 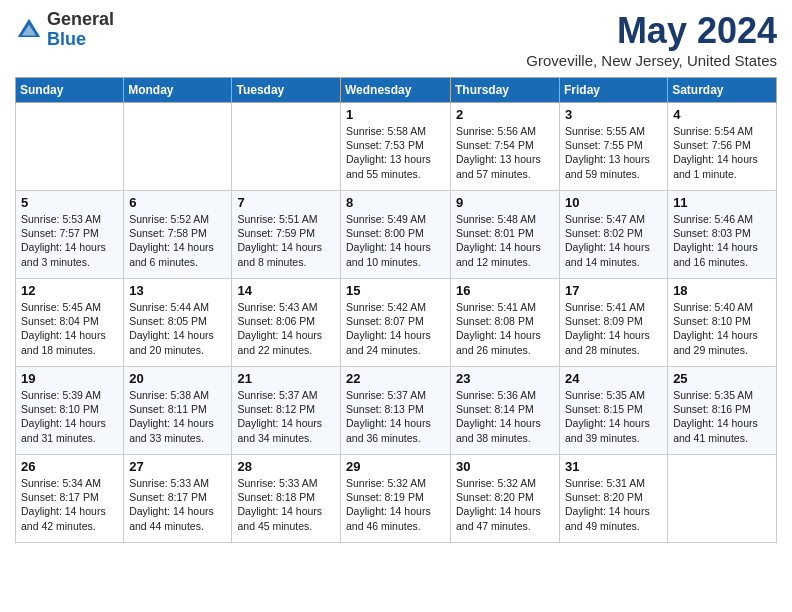 What do you see at coordinates (505, 378) in the screenshot?
I see `day-number: 23` at bounding box center [505, 378].